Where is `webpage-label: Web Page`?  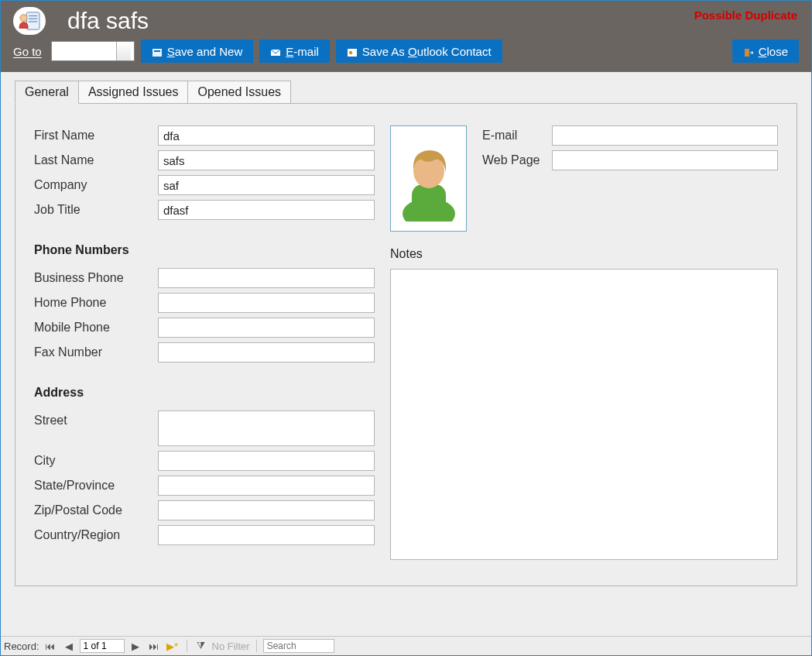 webpage-label: Web Page is located at coordinates (517, 160).